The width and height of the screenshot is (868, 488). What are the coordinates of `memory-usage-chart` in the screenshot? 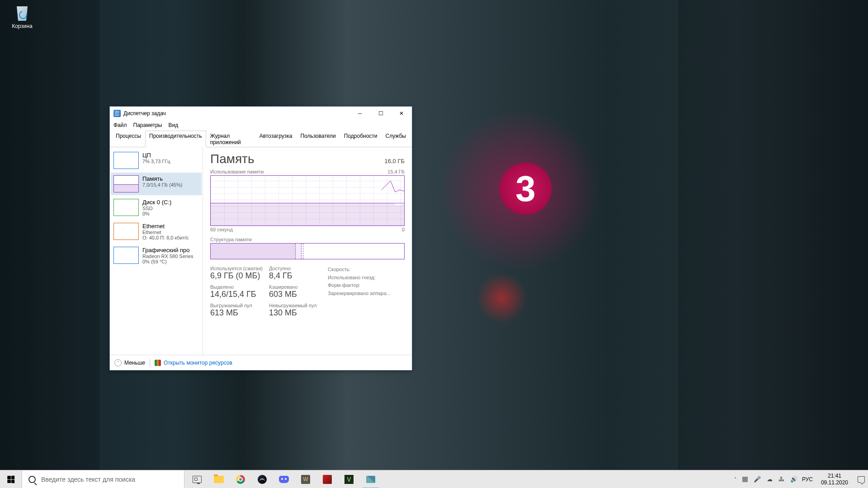 It's located at (307, 201).